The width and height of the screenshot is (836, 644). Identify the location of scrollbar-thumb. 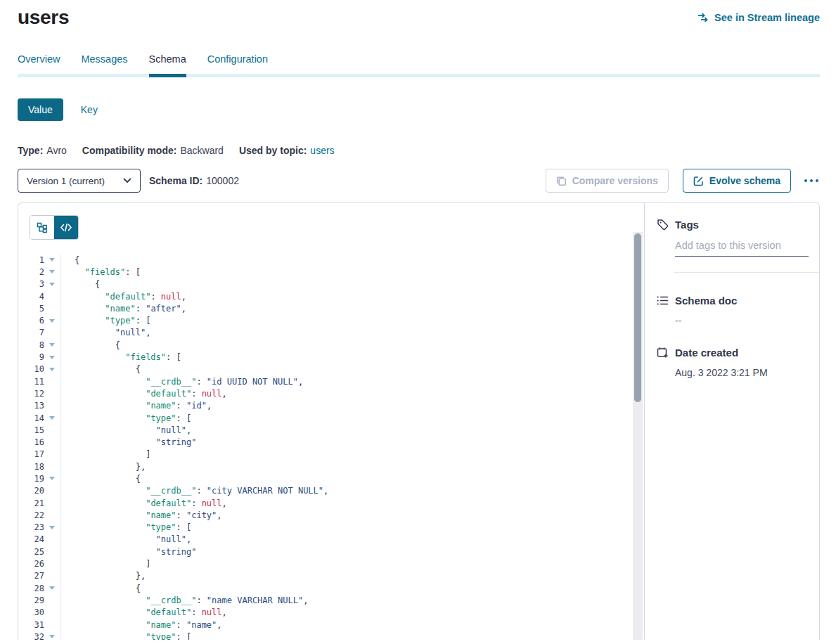
(638, 318).